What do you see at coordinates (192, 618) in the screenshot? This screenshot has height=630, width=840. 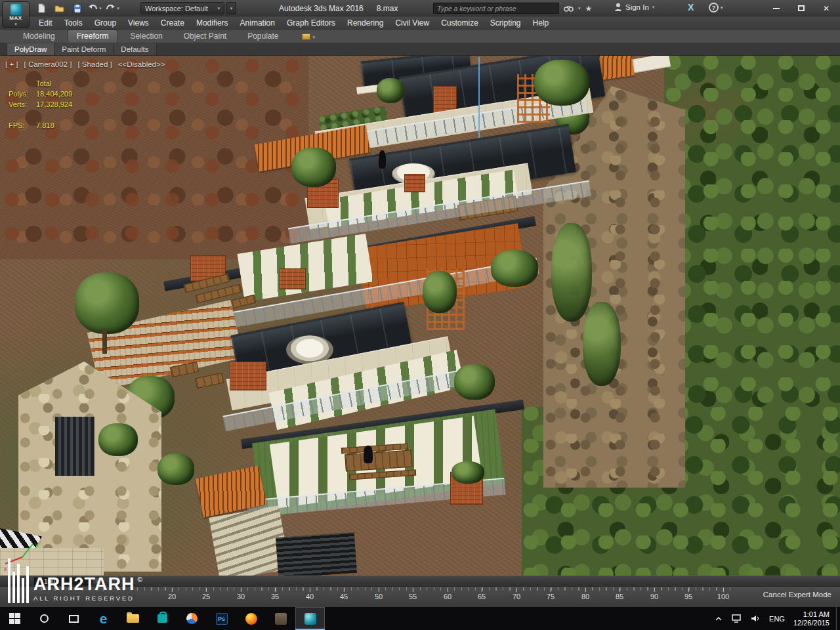 I see `media-player-button` at bounding box center [192, 618].